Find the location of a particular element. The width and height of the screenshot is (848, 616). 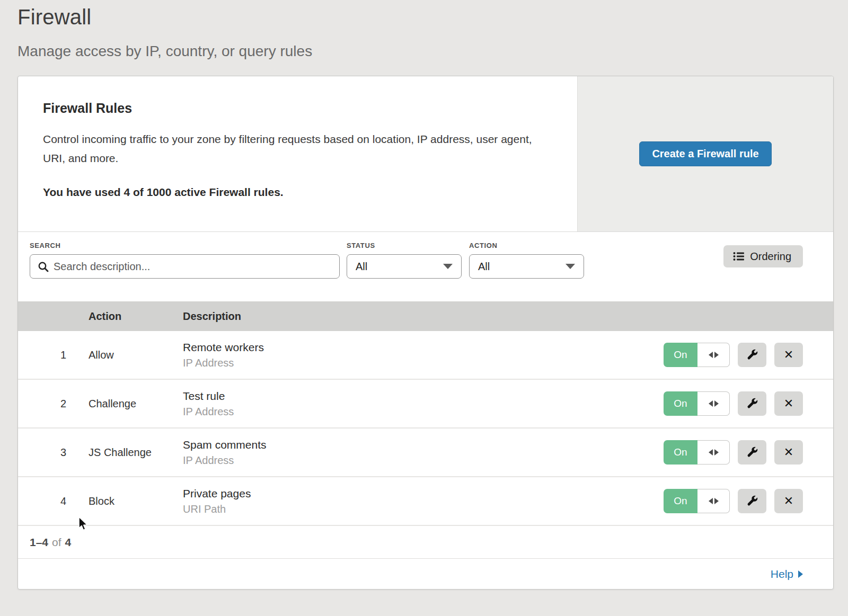

status-filter-group: STATUS All is located at coordinates (404, 260).